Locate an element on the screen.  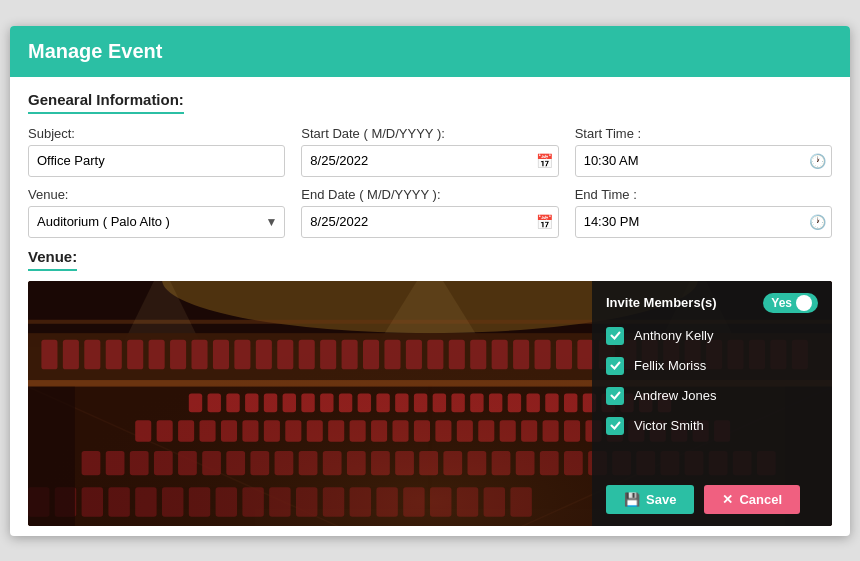
member-name-2: Fellix Moriss is located at coordinates (670, 366).